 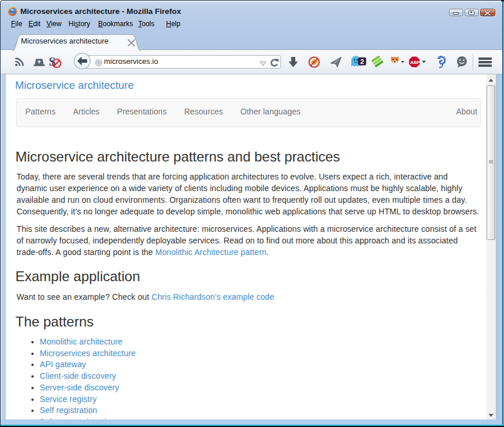 What do you see at coordinates (41, 112) in the screenshot?
I see `nav-link-patterns: Patterns` at bounding box center [41, 112].